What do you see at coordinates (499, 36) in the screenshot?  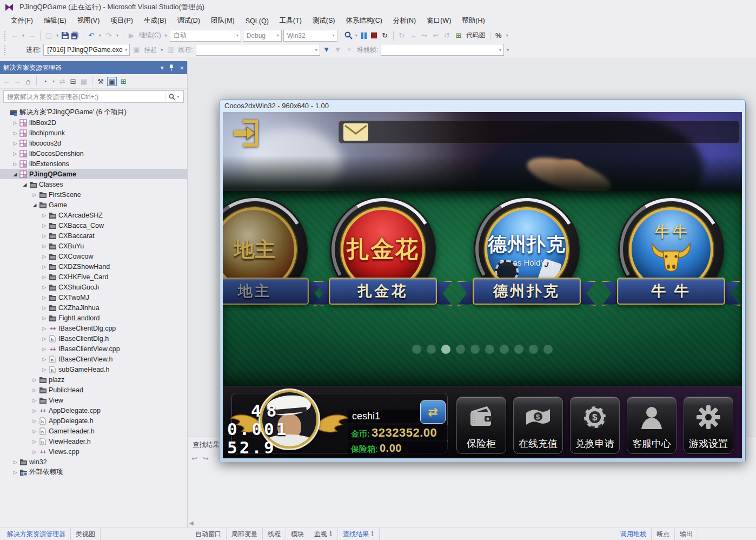 I see `intellitrace-icon: %` at bounding box center [499, 36].